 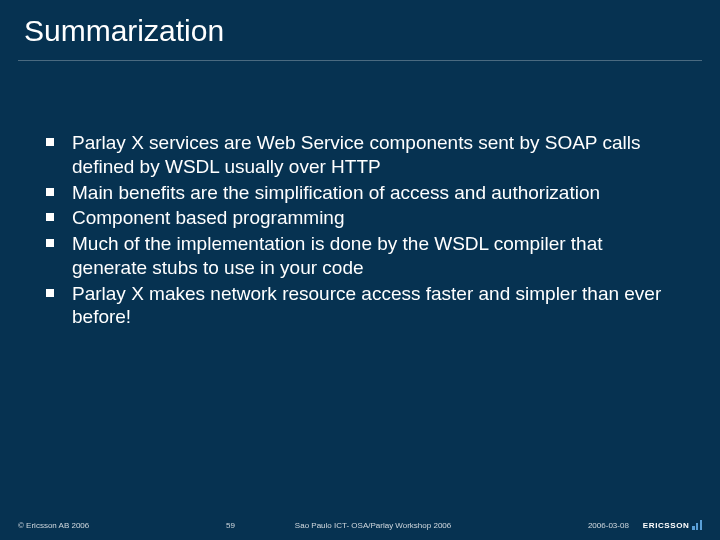 I want to click on footer-date: 2006-03-08, so click(x=608, y=526).